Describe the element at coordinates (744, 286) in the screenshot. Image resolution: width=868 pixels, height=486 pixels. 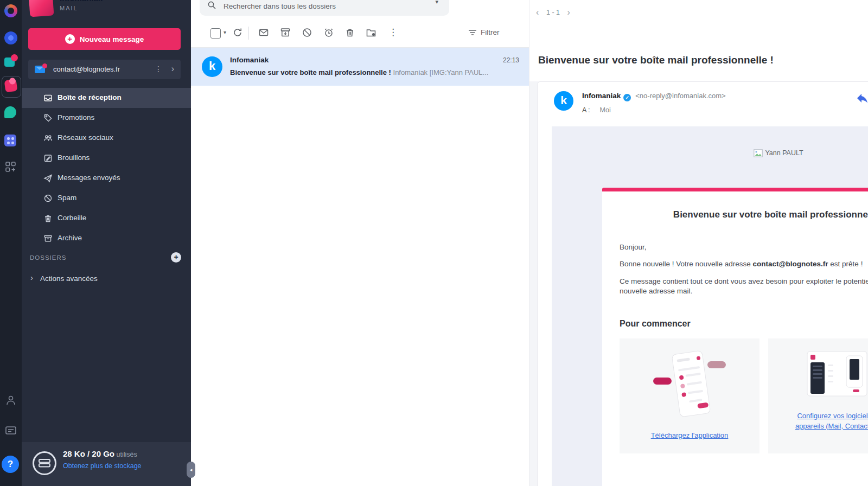
I see `email-paragraph-2: Ce message contient tout ce dont vous av…` at that location.